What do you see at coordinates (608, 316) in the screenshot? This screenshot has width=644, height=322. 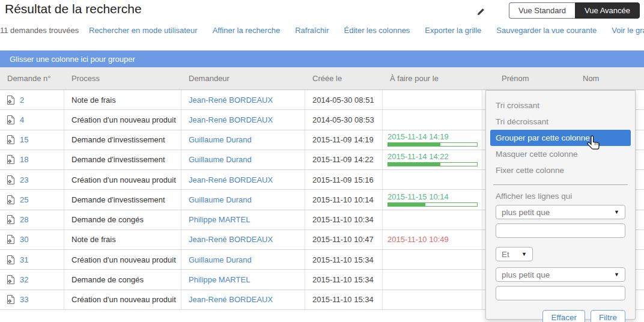 I see `apply-filter-button: Filtre` at bounding box center [608, 316].